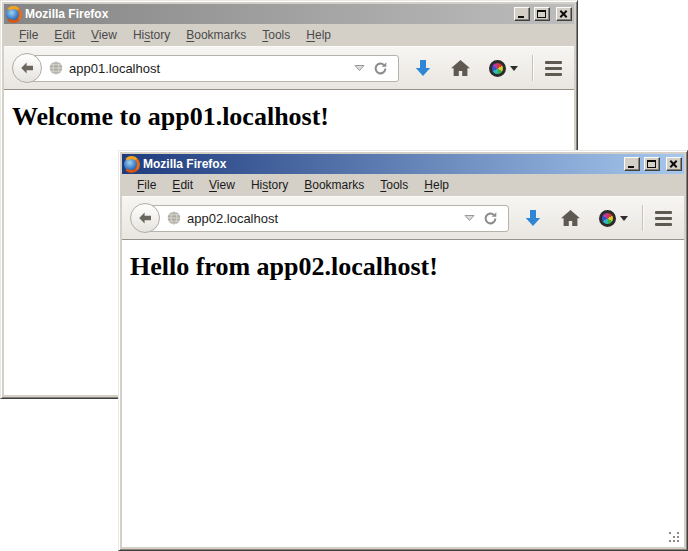  I want to click on page-heading: Hello from app02.localhost!, so click(407, 267).